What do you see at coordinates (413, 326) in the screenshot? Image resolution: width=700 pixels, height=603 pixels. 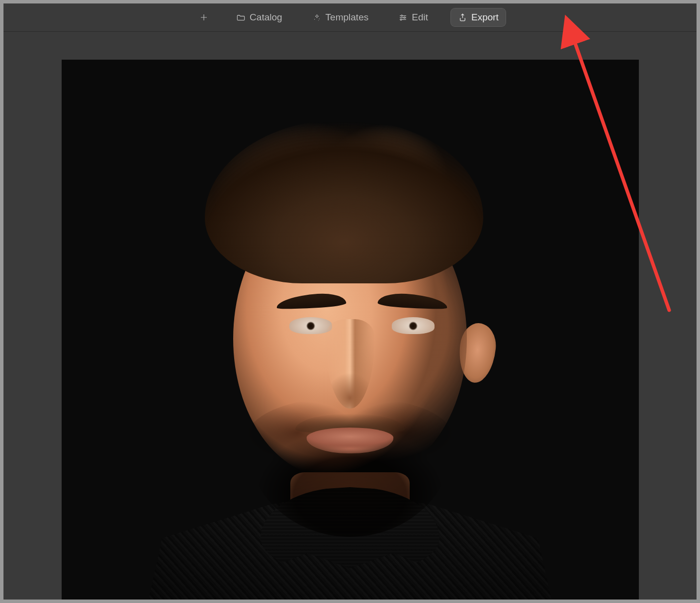 I see `portrait-eye-right` at bounding box center [413, 326].